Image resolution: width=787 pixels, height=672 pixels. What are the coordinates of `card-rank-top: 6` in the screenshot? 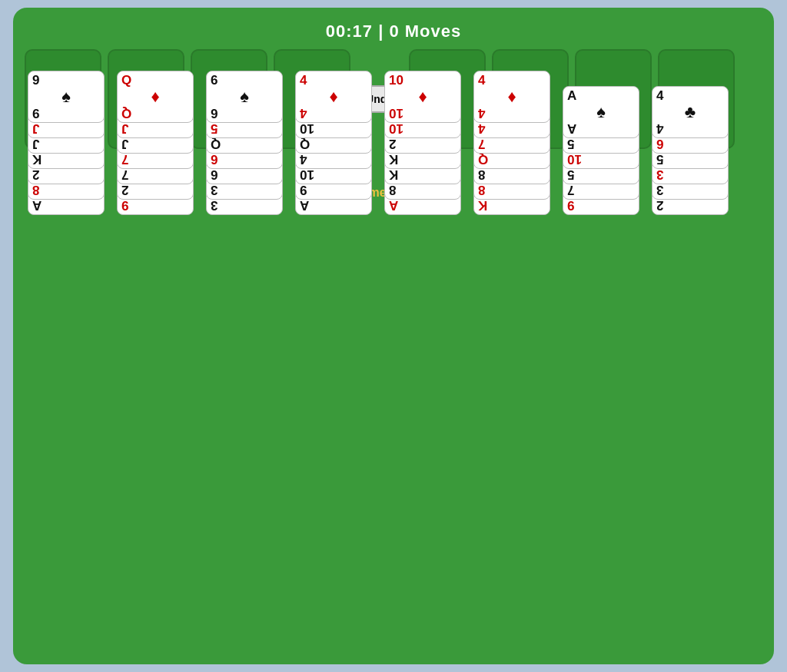 It's located at (244, 80).